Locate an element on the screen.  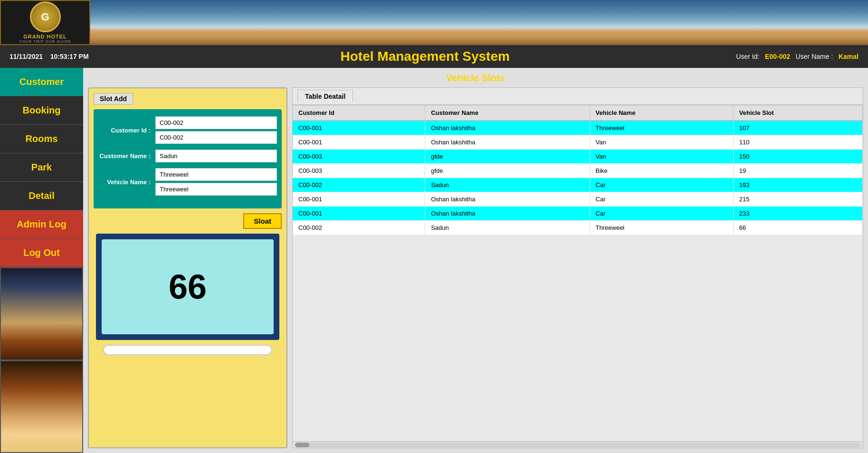
vehicle-name-label: Vehicle Name : is located at coordinates (127, 182).